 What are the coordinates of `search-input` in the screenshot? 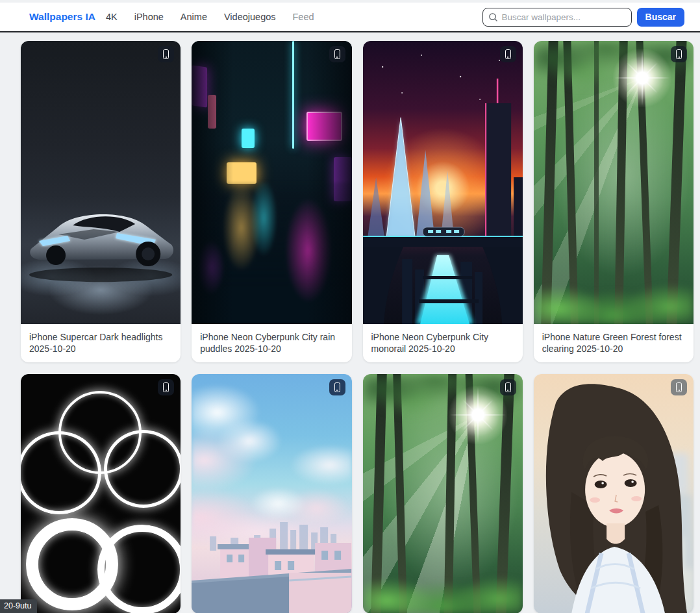 It's located at (564, 17).